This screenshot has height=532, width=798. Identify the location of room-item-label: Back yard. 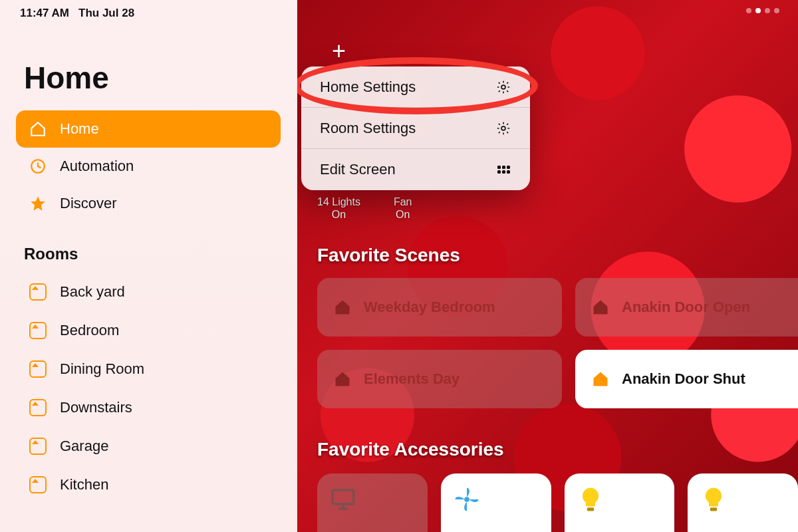
(92, 292).